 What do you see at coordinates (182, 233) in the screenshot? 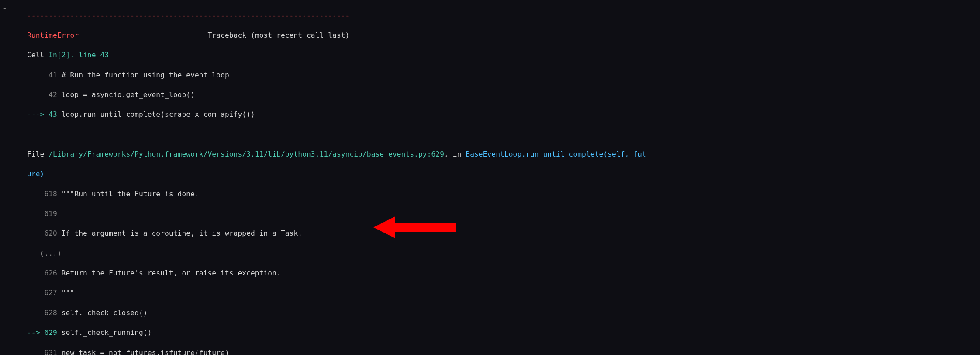
I see `code-line: If the argument is a coroutine, it is wr…` at bounding box center [182, 233].